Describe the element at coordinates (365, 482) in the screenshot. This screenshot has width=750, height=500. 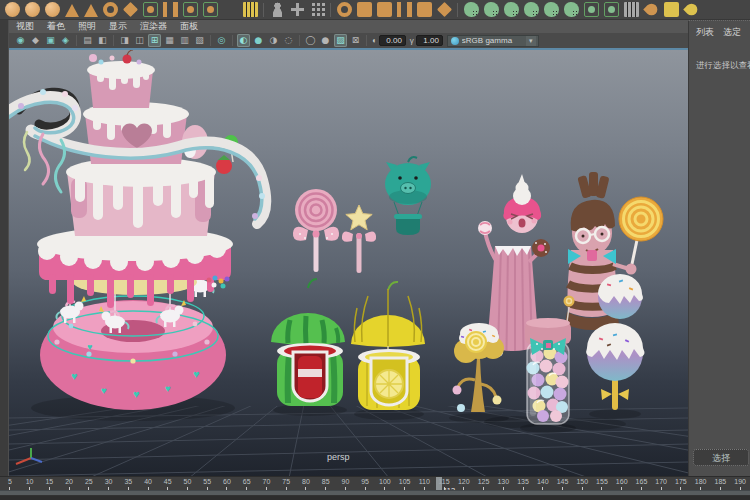
I see `timeline-frame-number: 95` at that location.